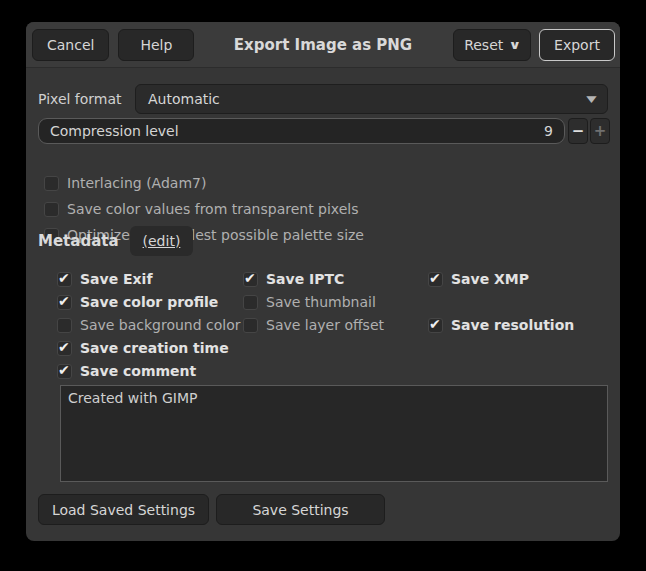  What do you see at coordinates (78, 241) in the screenshot?
I see `metadata-title: Metadata` at bounding box center [78, 241].